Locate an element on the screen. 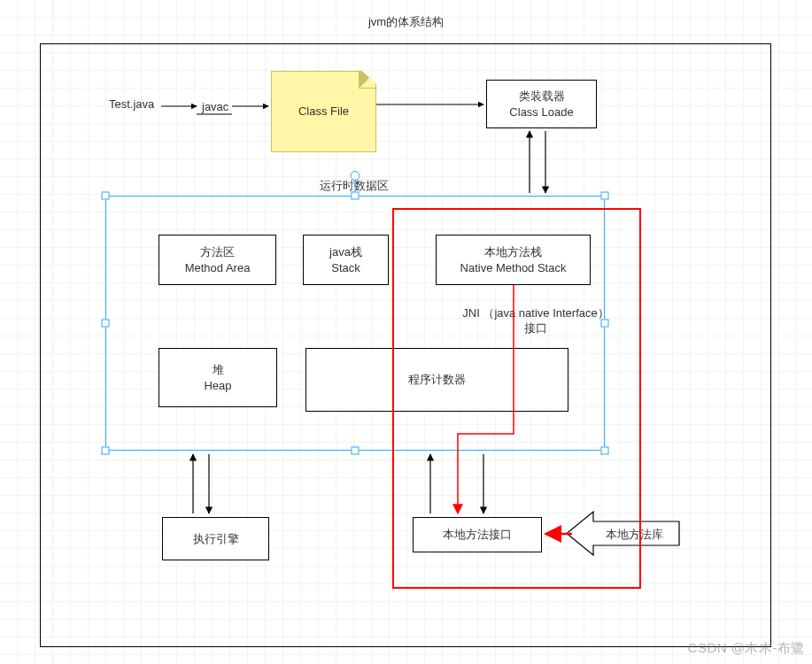  method-area-line2: Method Area is located at coordinates (218, 268).